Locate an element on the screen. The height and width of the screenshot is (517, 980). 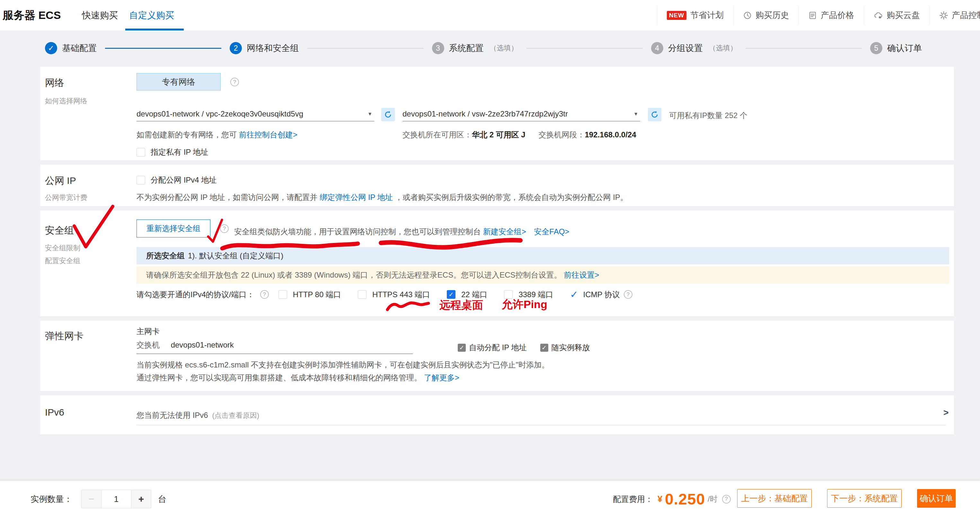
auto-assign-ip-checkbox: ✓ is located at coordinates (462, 347).